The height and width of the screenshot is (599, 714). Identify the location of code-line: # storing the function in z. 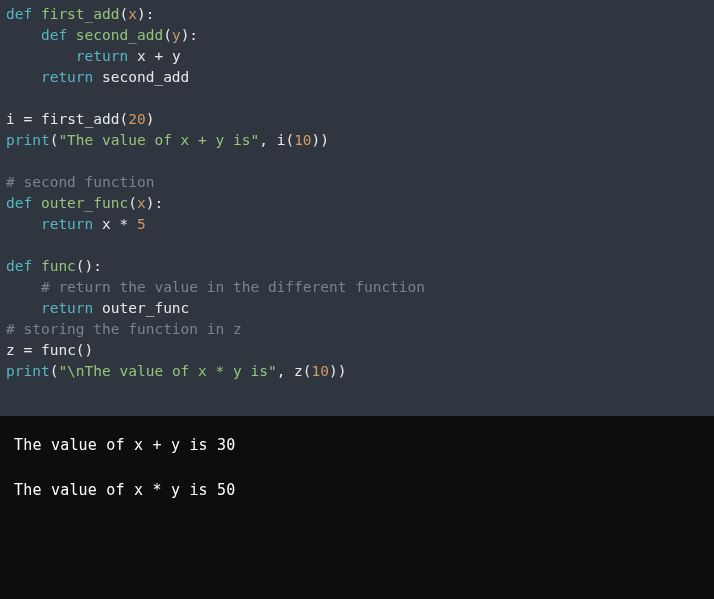
(357, 330).